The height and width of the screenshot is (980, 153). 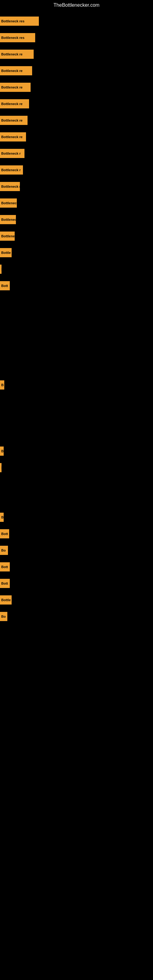 What do you see at coordinates (11, 170) in the screenshot?
I see `bottleneck-bar-10: Bottleneck r` at bounding box center [11, 170].